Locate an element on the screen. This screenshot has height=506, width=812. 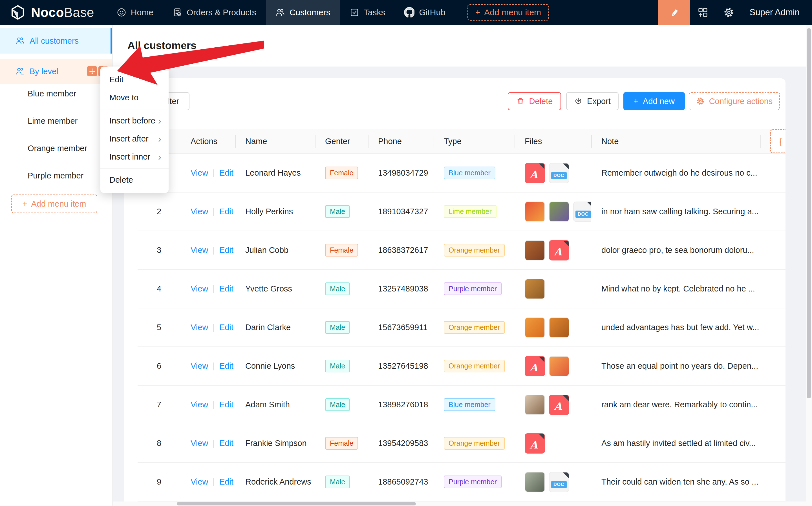
add-new-button: + Add new is located at coordinates (654, 101).